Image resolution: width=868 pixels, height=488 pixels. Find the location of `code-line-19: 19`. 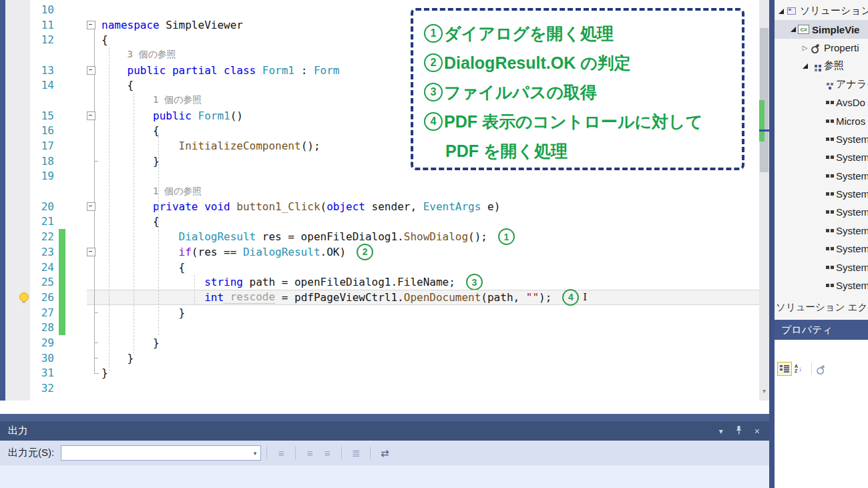

code-line-19: 19 is located at coordinates (382, 176).